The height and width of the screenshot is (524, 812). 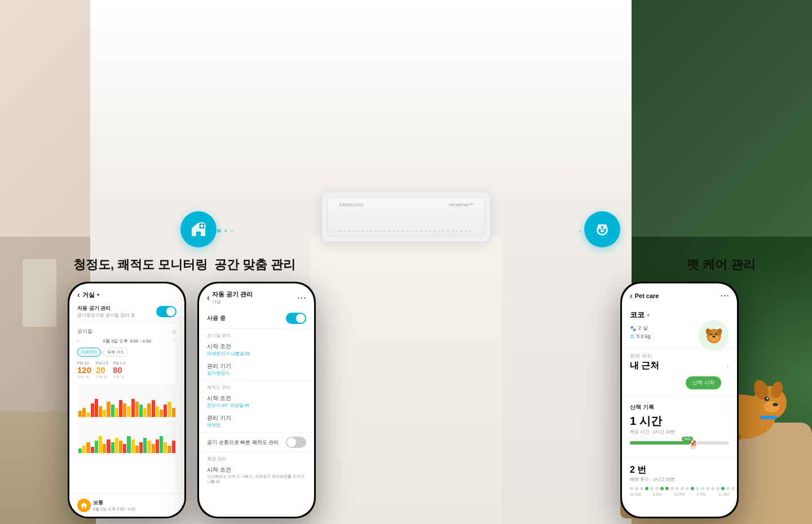 What do you see at coordinates (302, 297) in the screenshot?
I see `more-icon-center: ⋯` at bounding box center [302, 297].